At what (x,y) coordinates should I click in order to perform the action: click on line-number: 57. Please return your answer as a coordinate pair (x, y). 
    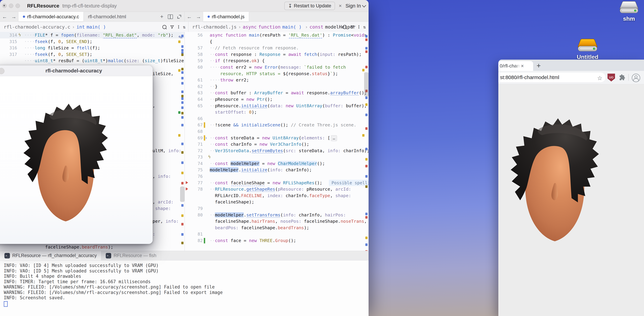
    Looking at the image, I should click on (195, 48).